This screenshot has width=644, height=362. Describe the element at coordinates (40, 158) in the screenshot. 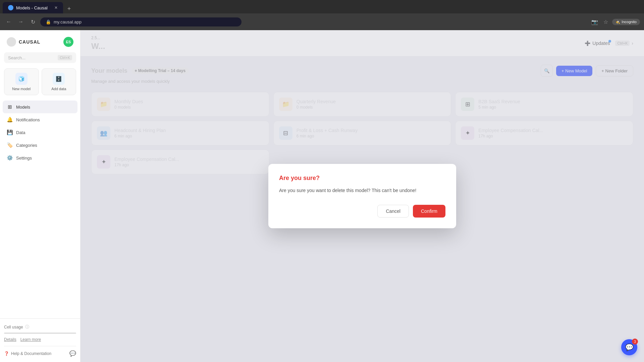

I see `sidebar-item-settings: ⚙️ Settings` at that location.